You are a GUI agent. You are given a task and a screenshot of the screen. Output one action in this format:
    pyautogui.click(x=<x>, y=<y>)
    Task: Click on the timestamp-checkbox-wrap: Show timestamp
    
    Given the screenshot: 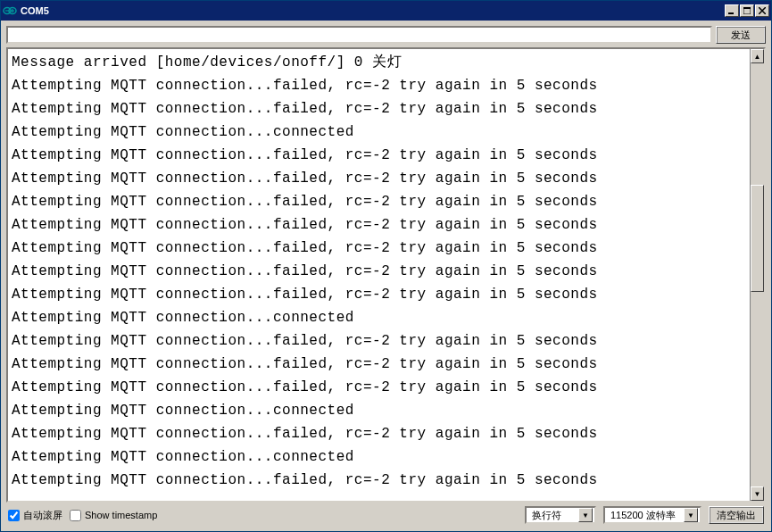 What is the action you would take?
    pyautogui.click(x=113, y=516)
    